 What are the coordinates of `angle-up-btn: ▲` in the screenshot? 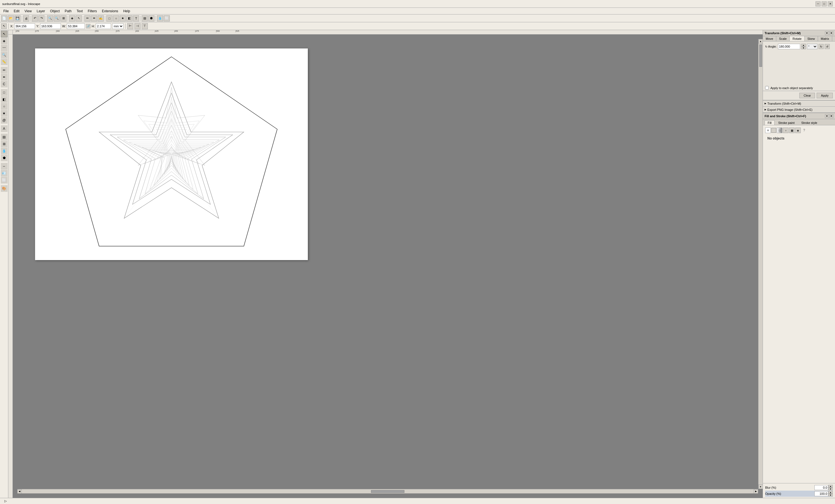 It's located at (804, 45).